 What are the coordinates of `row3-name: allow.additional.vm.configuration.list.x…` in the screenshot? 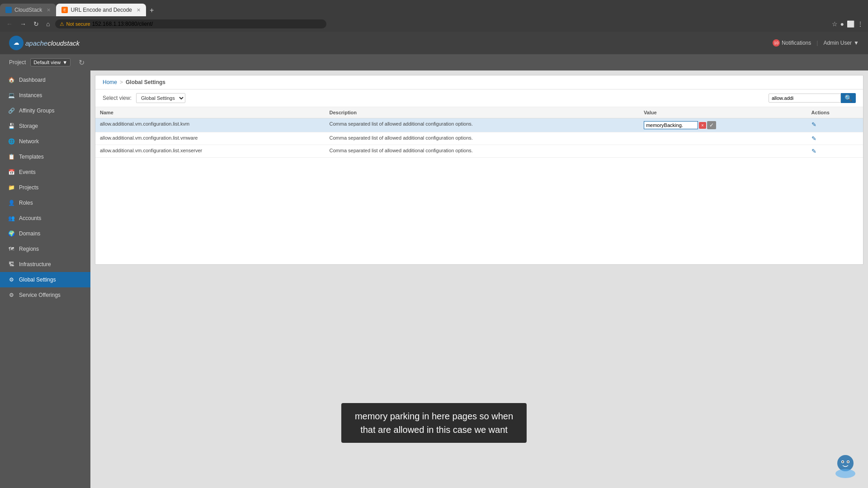 It's located at (210, 151).